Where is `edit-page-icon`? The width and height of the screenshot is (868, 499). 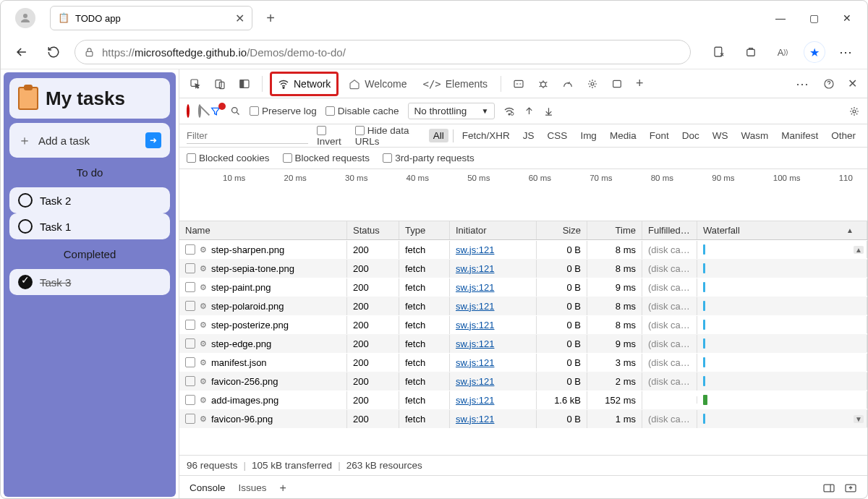 edit-page-icon is located at coordinates (719, 52).